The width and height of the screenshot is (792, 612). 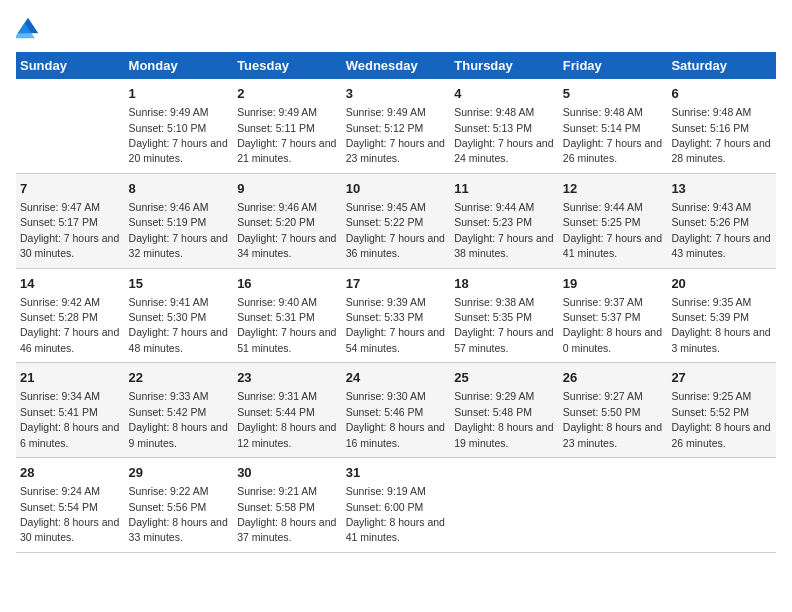 What do you see at coordinates (396, 316) in the screenshot?
I see `calendar-cell: 17Sunrise: 9:39 AMSunset: 5:33 PMDayligh…` at bounding box center [396, 316].